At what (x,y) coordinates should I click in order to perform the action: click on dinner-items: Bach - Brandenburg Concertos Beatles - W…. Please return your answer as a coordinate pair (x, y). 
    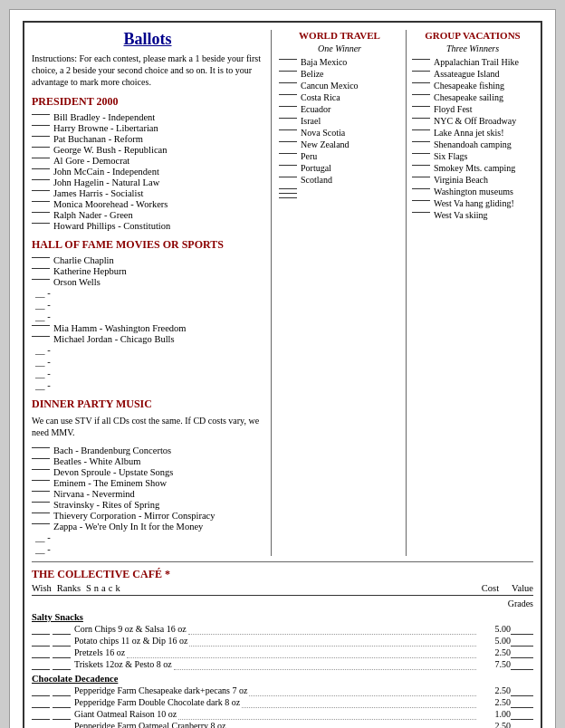
    Looking at the image, I should click on (148, 500).